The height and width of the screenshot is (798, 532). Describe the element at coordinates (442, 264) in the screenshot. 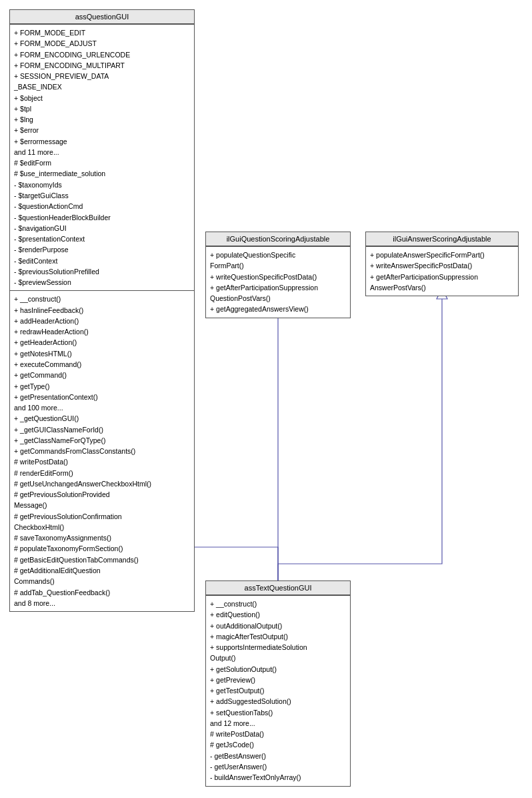

I see `ilGuiAnswerScoringAdjustable-box: ilGuiAnswerScoringAdjustable + populateA…` at that location.